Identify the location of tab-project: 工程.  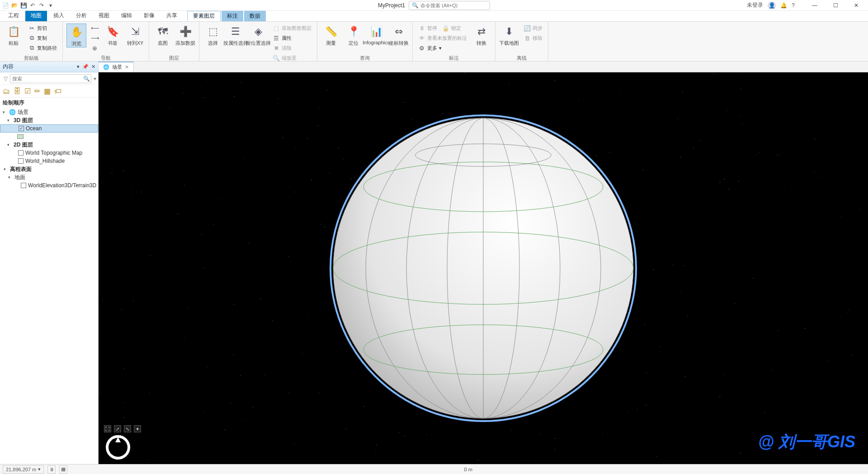
(14, 16).